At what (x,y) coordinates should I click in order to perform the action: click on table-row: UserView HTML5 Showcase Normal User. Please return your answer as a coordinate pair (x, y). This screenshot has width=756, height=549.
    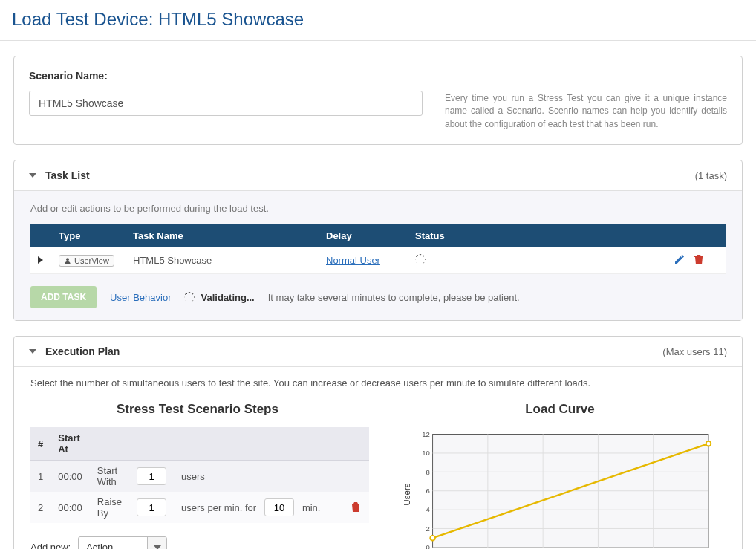
    Looking at the image, I should click on (378, 261).